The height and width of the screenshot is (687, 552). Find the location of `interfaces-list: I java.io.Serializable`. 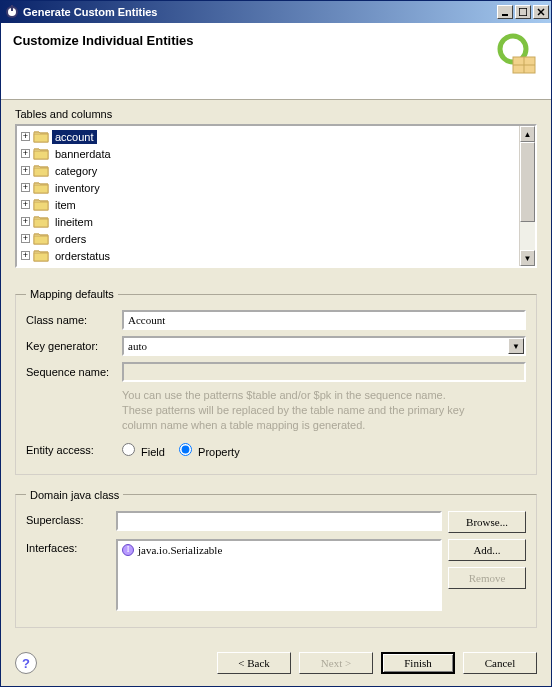

interfaces-list: I java.io.Serializable is located at coordinates (279, 575).